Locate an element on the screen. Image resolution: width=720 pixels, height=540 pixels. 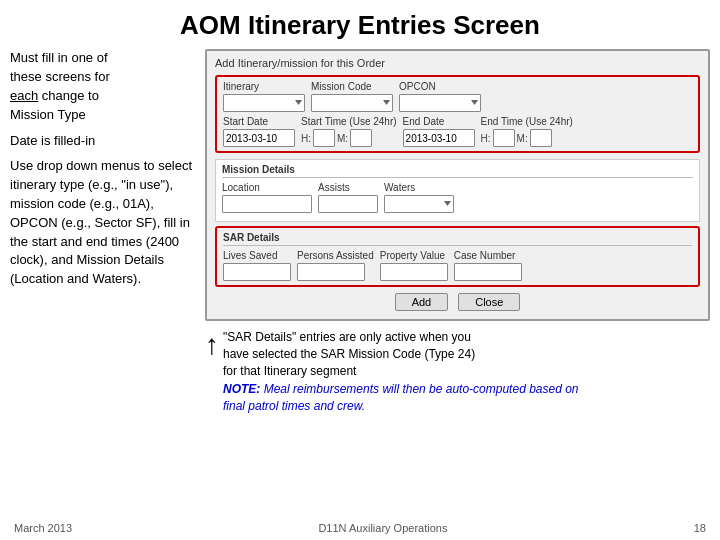
mission-code-field-group: Mission Code is located at coordinates (352, 96).